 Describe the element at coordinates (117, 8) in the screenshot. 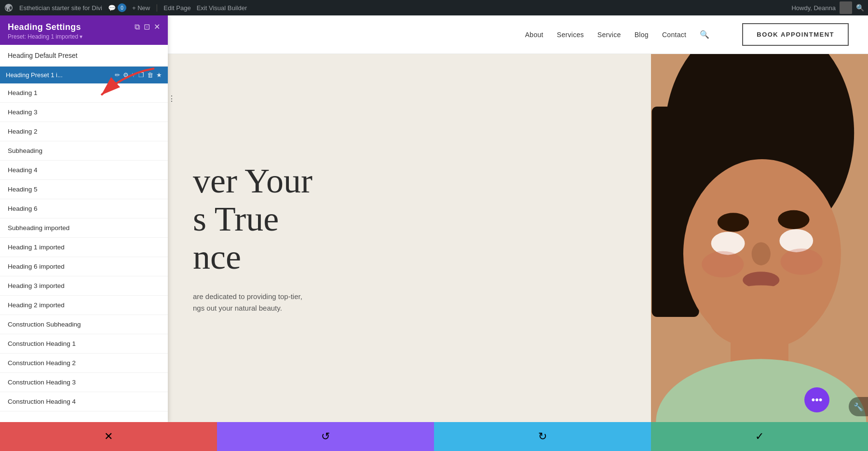

I see `comment-link: 💬 0` at that location.